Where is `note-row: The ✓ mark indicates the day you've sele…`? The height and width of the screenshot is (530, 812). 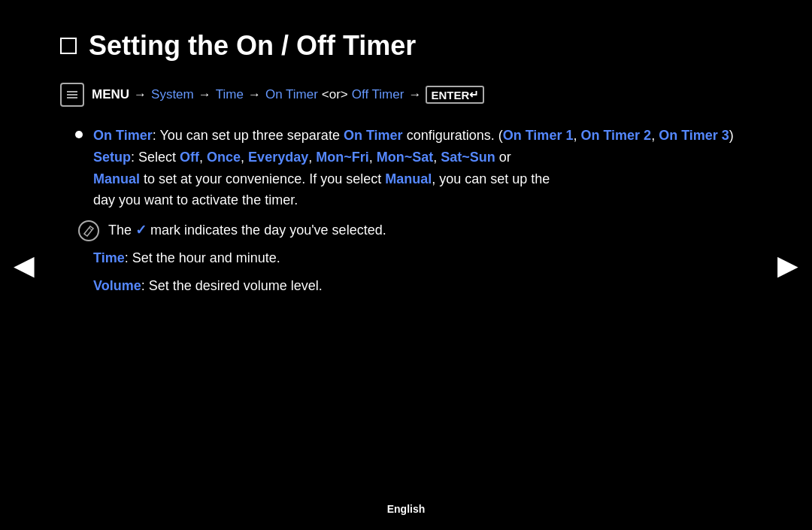
note-row: The ✓ mark indicates the day you've sele… is located at coordinates (414, 231).